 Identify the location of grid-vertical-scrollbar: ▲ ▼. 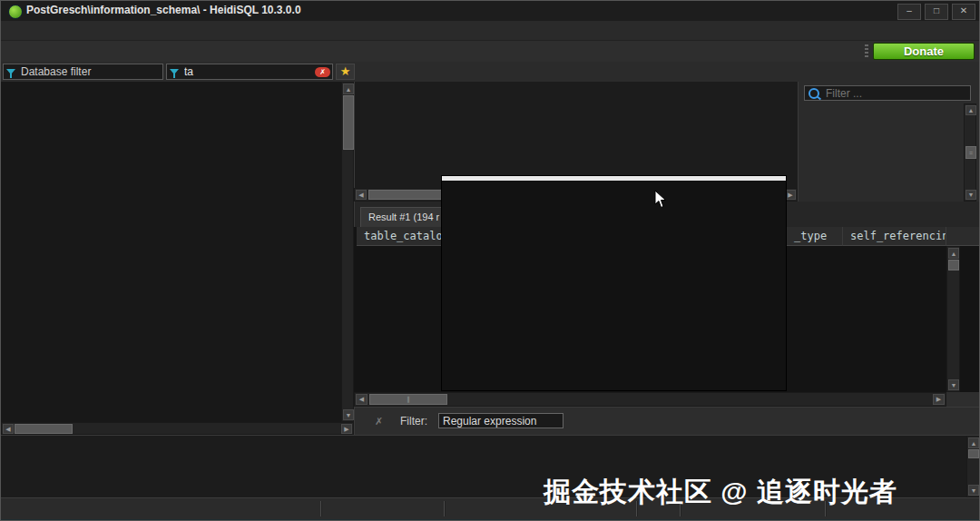
(953, 319).